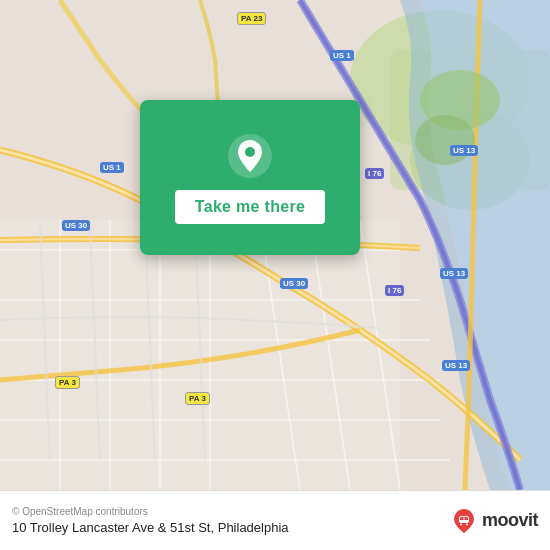 This screenshot has height=550, width=550. Describe the element at coordinates (294, 284) in the screenshot. I see `badge-us30-center: US 30` at that location.